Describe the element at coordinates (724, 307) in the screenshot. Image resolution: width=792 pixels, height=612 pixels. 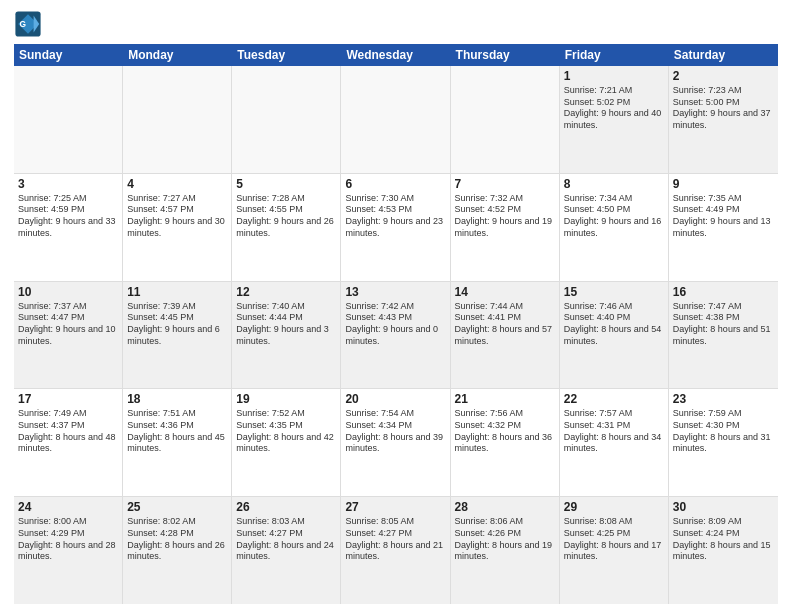
I see `day-info: Sunrise: 7:47 AM` at that location.